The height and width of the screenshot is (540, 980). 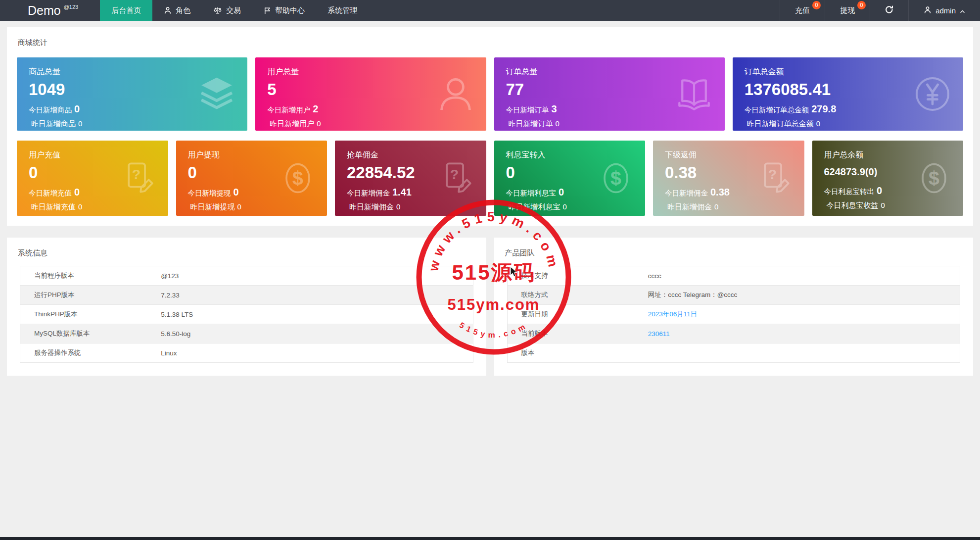 I want to click on stat-card: 用户总量5今日新增用户2昨日新增用户0, so click(x=371, y=94).